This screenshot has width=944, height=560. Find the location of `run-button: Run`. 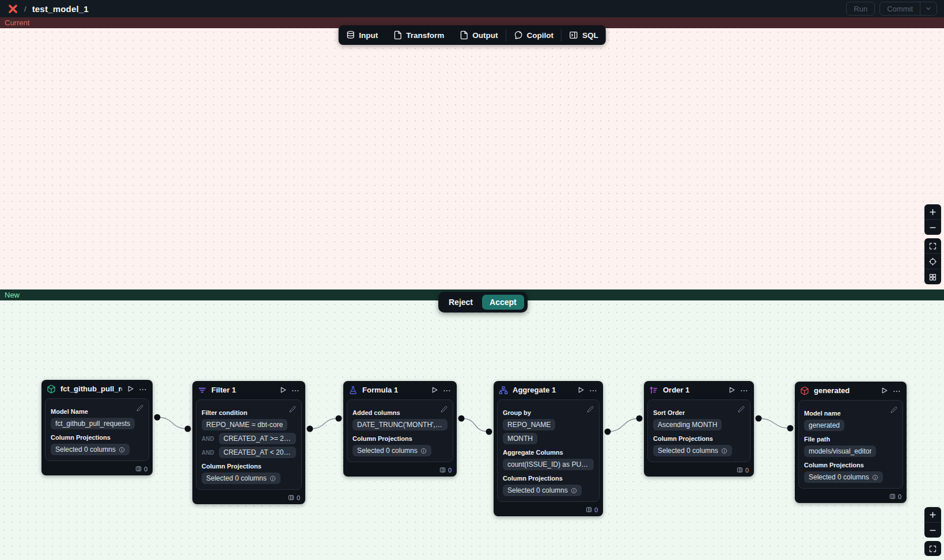

run-button: Run is located at coordinates (860, 9).